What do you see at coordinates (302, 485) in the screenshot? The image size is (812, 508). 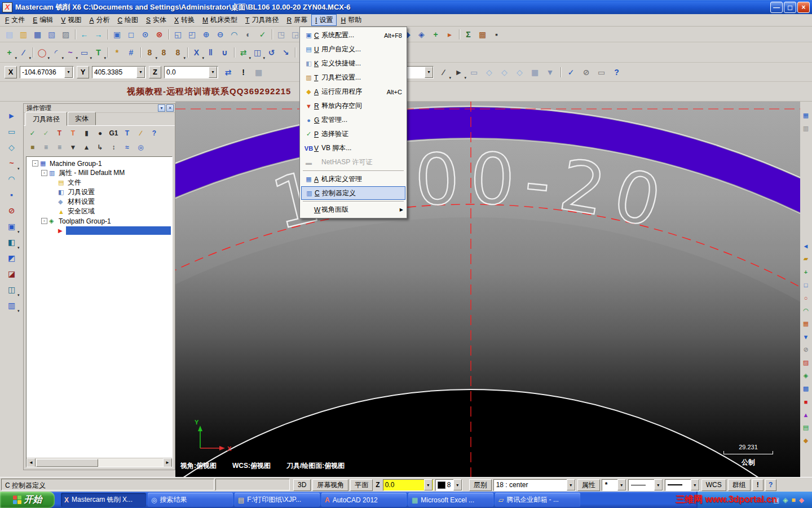 I see `3d-mode-button: 3D` at bounding box center [302, 485].